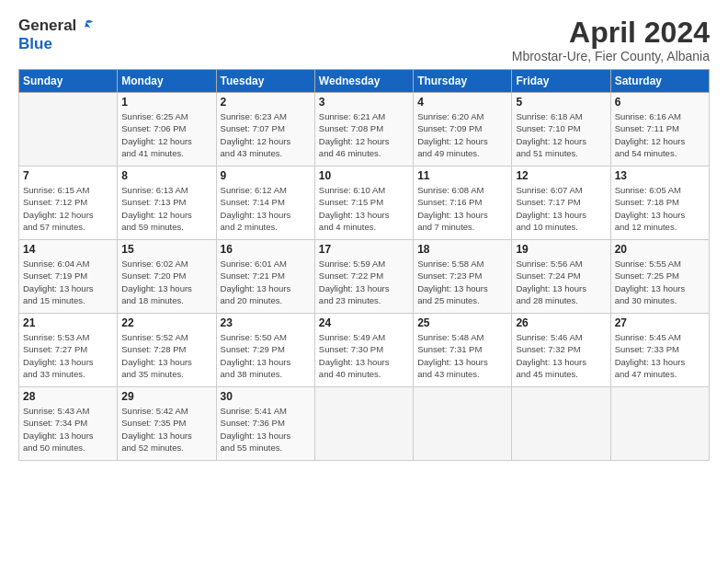 Image resolution: width=728 pixels, height=563 pixels. What do you see at coordinates (452, 134) in the screenshot?
I see `day-info: Sunrise: 6:20 AM Sunset: 7:09 PM Dayligh…` at bounding box center [452, 134].